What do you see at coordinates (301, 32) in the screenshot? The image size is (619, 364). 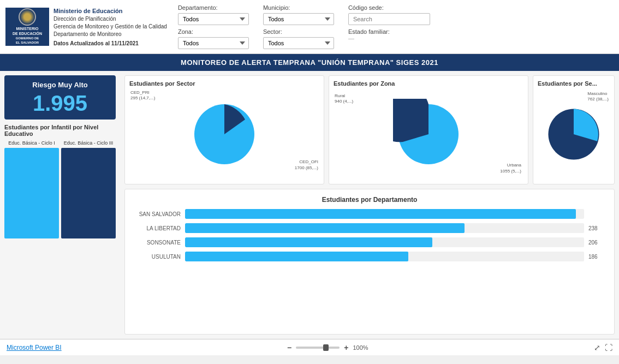 I see `sector-label: Sector:` at bounding box center [301, 32].